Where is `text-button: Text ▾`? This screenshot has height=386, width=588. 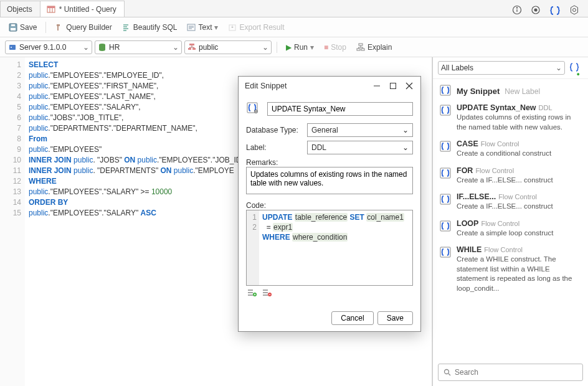 text-button: Text ▾ is located at coordinates (202, 27).